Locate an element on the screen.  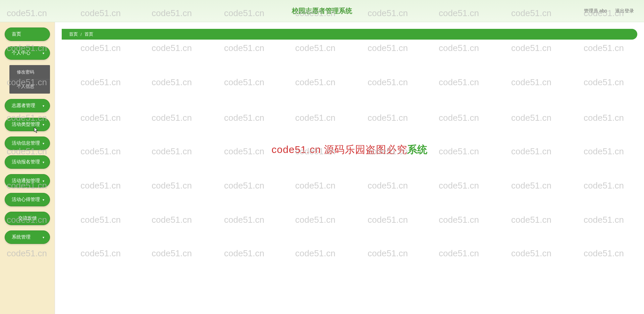
sidebar-item-label: 活动心得管理 is located at coordinates (26, 200).